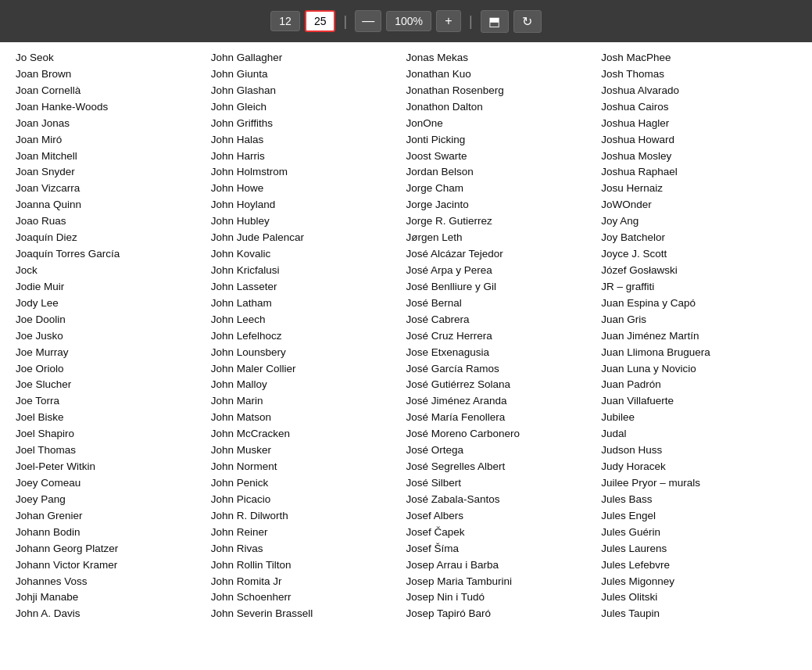  Describe the element at coordinates (695, 156) in the screenshot. I see `list-item: Joshua Mosley` at that location.